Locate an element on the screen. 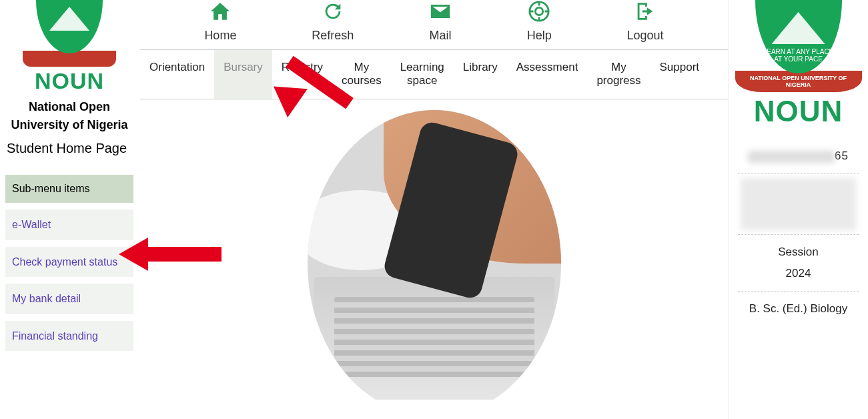  tab-library: Library is located at coordinates (480, 75).